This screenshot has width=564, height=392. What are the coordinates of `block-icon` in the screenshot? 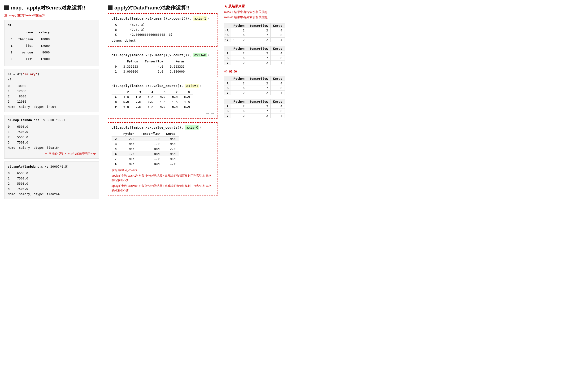 It's located at (7, 8).